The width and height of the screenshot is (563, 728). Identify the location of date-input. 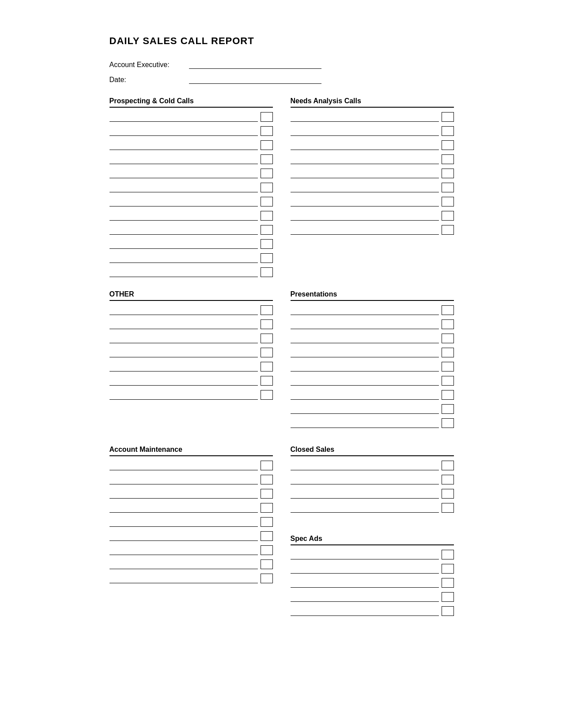
(255, 79).